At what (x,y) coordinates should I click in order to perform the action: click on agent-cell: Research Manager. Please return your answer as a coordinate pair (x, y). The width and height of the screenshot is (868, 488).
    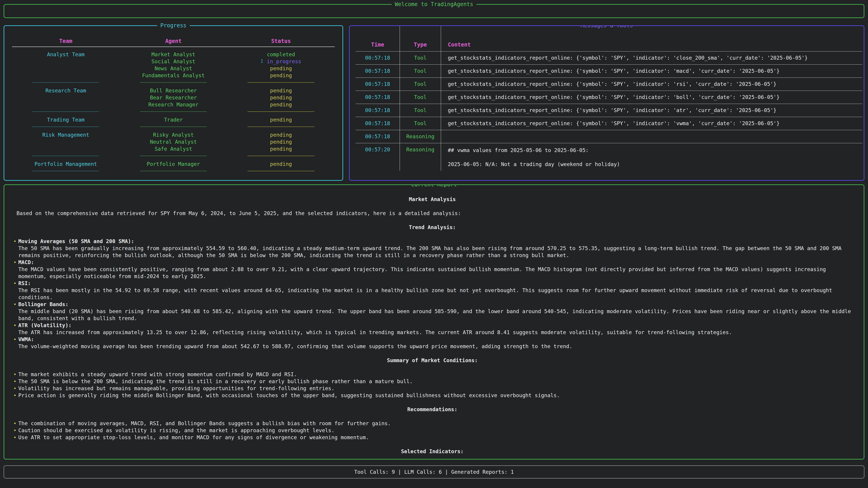
    Looking at the image, I should click on (173, 105).